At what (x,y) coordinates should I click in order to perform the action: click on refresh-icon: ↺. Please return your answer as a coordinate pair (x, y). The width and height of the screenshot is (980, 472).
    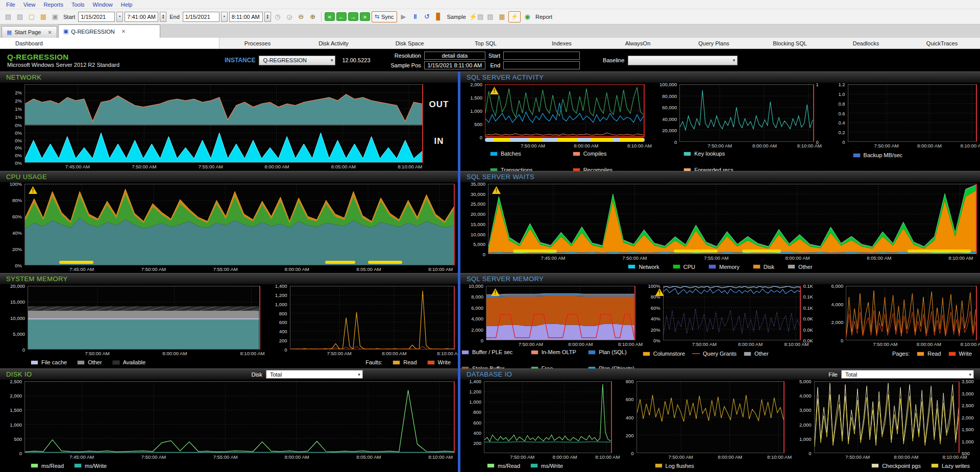
    Looking at the image, I should click on (427, 17).